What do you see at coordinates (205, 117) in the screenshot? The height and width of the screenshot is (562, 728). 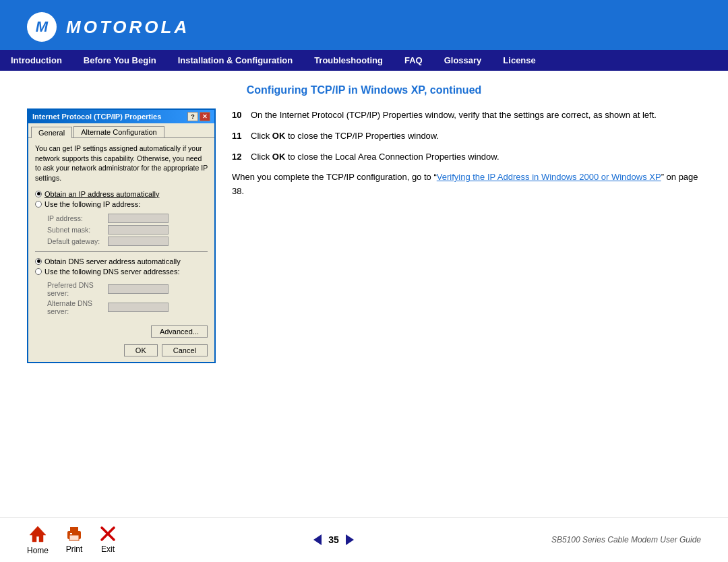 I see `dialog-close-button: ✕` at bounding box center [205, 117].